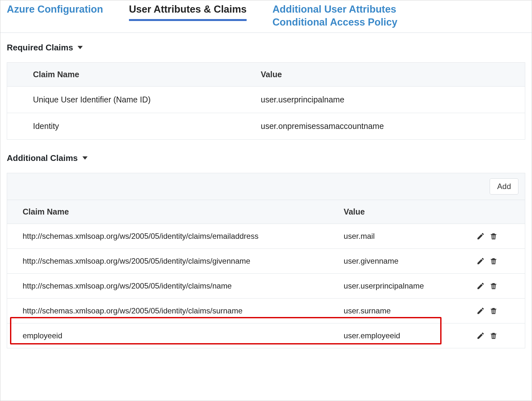  What do you see at coordinates (380, 126) in the screenshot?
I see `cell-value: user.onpremisessamaccountname` at bounding box center [380, 126].